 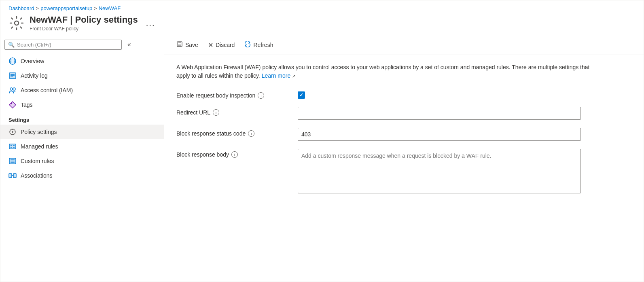 I want to click on search-input, so click(x=68, y=45).